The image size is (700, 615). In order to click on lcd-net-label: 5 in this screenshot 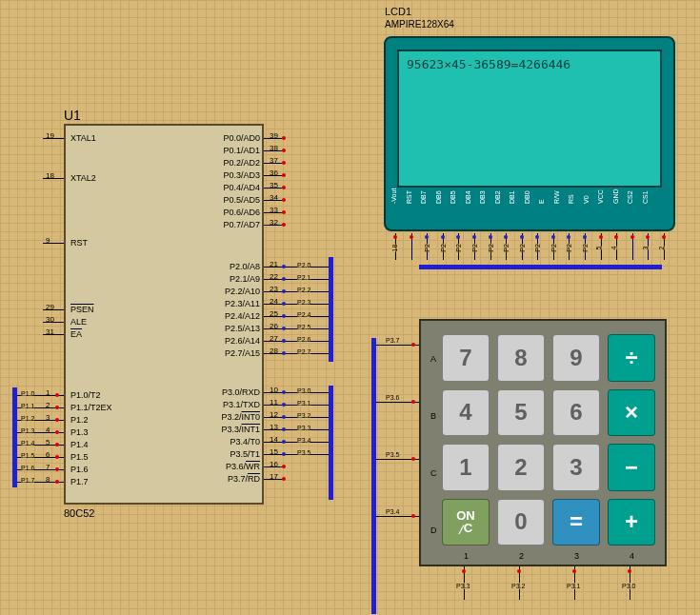, I will do `click(598, 248)`.